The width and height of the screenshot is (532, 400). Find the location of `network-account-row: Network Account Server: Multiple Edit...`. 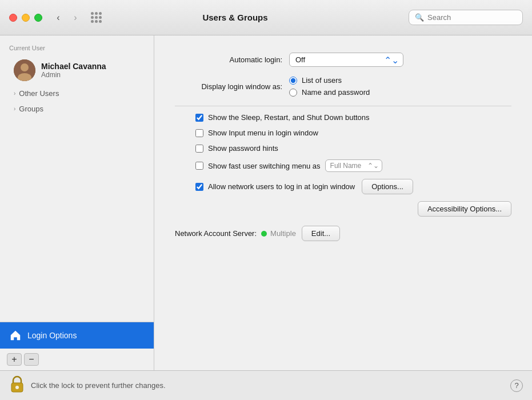

network-account-row: Network Account Server: Multiple Edit... is located at coordinates (343, 233).